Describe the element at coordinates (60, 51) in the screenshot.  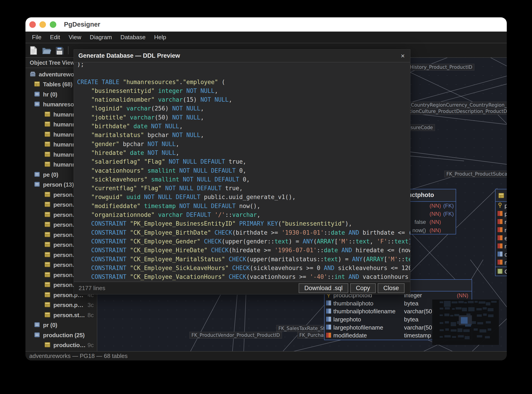
I see `save-button` at that location.